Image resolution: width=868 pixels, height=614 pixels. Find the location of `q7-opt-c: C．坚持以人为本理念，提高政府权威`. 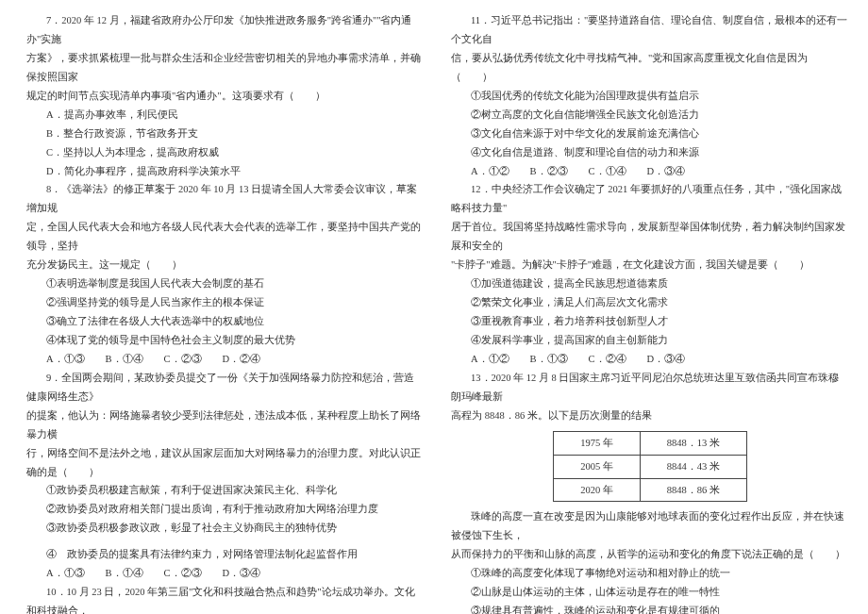

q7-opt-c: C．坚持以人为本理念，提高政府权威 is located at coordinates (225, 153).